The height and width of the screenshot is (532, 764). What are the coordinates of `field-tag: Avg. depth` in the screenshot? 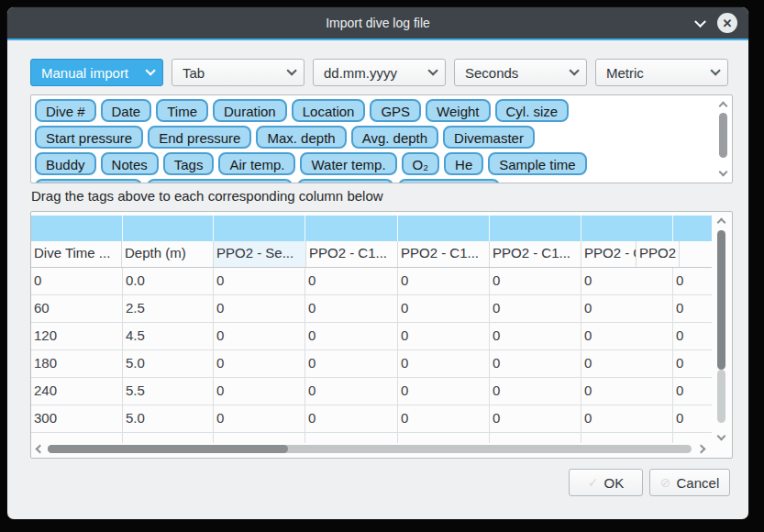 It's located at (394, 138).